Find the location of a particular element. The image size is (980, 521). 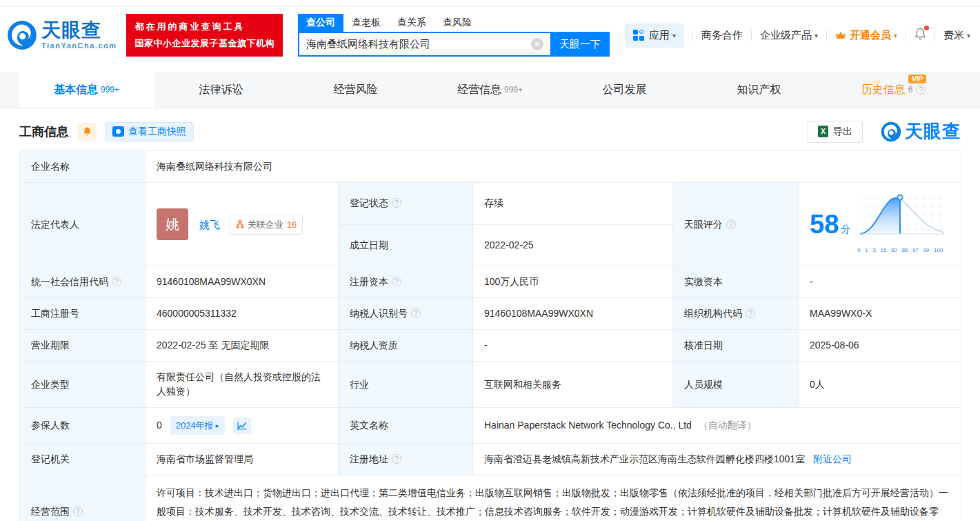

taxpayer-id-value: 91460108MAA99WX0XN is located at coordinates (573, 314).